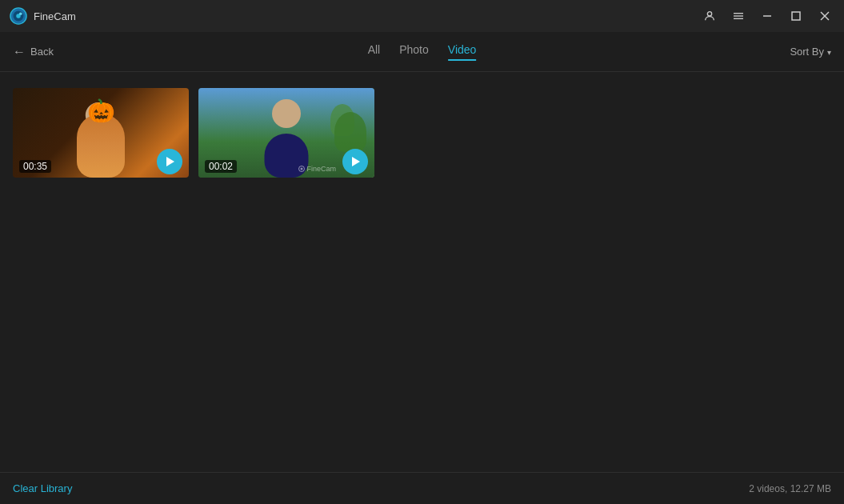 The height and width of the screenshot is (504, 844). What do you see at coordinates (19, 52) in the screenshot?
I see `back-arrow-icon: ←` at bounding box center [19, 52].